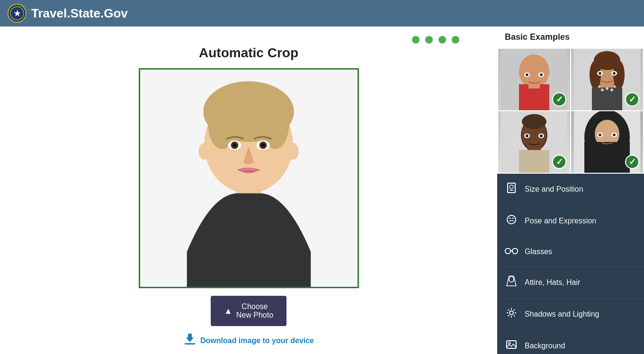 The height and width of the screenshot is (354, 644). What do you see at coordinates (249, 311) in the screenshot?
I see `choose-new-photo-button: ▲ ChooseNew Photo` at bounding box center [249, 311].